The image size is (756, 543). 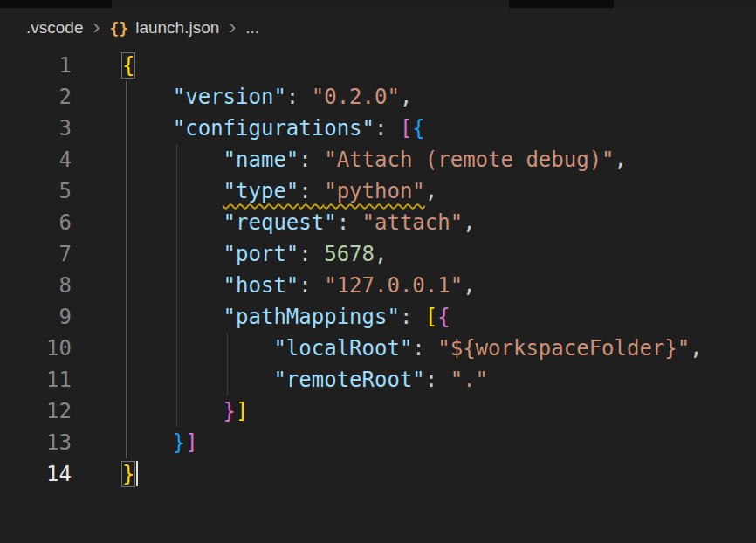 I want to click on code-line-content: "version": "0.2.0",, so click(x=424, y=97).